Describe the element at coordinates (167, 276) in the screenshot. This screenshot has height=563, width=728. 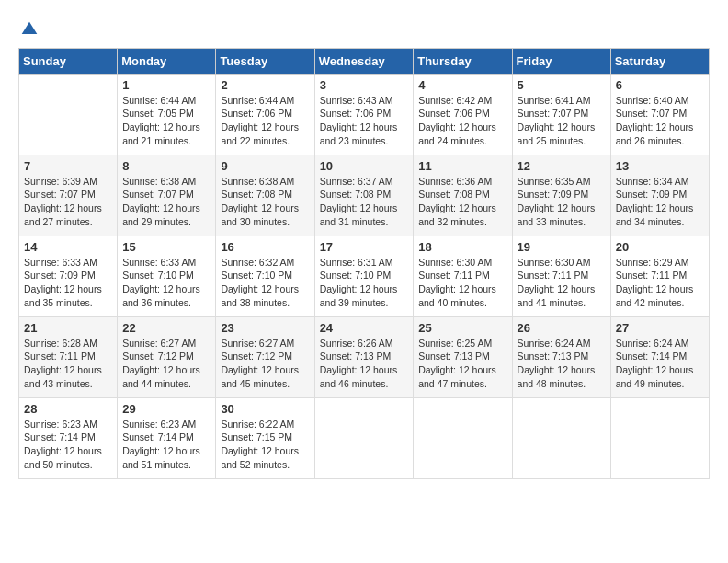
I see `calendar-cell: 15Sunrise: 6:33 AM Sunset: 7:10 PM Dayli…` at that location.